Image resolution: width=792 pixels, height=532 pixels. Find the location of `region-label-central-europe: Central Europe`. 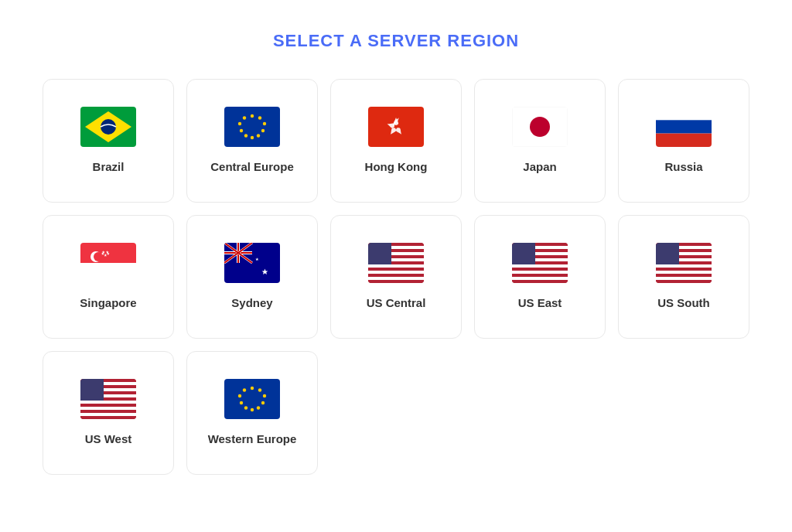

region-label-central-europe: Central Europe is located at coordinates (252, 167).